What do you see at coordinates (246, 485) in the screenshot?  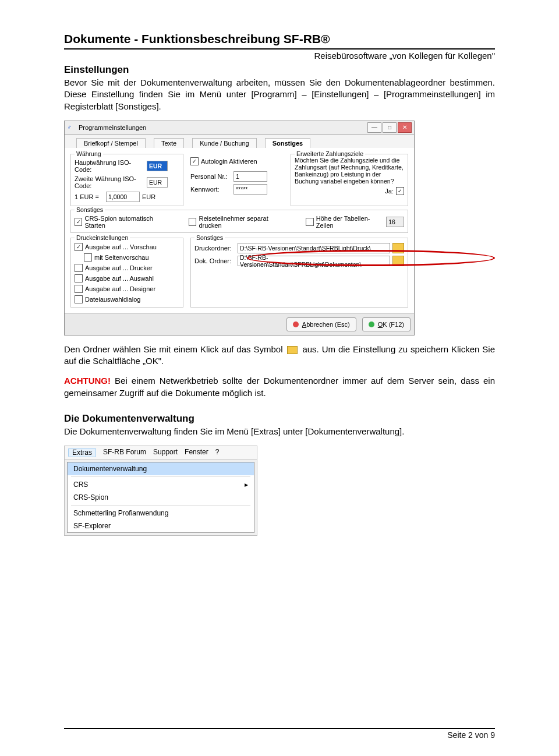 I see `submenu-arrow-icon: ▸` at bounding box center [246, 485].